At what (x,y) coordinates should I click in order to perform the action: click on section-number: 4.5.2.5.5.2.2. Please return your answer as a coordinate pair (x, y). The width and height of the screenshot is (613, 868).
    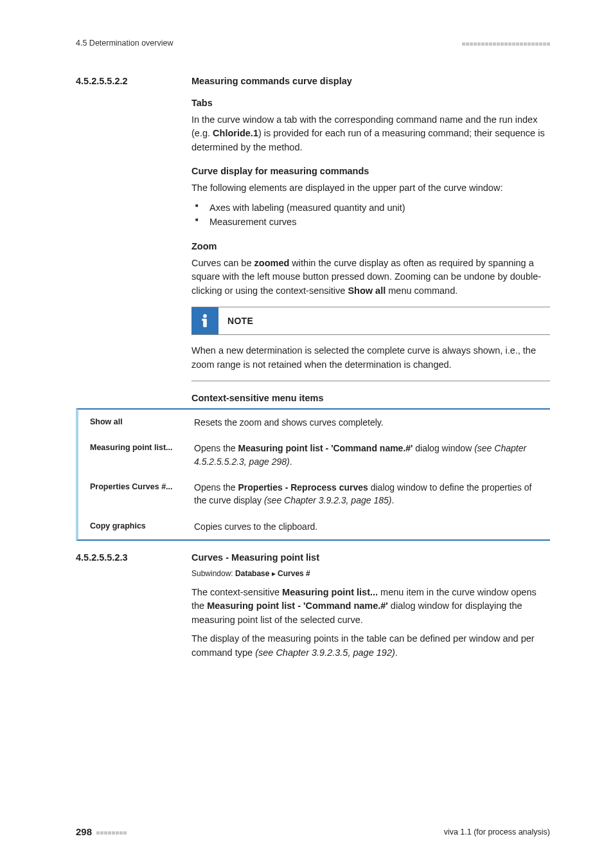
    Looking at the image, I should click on (134, 81).